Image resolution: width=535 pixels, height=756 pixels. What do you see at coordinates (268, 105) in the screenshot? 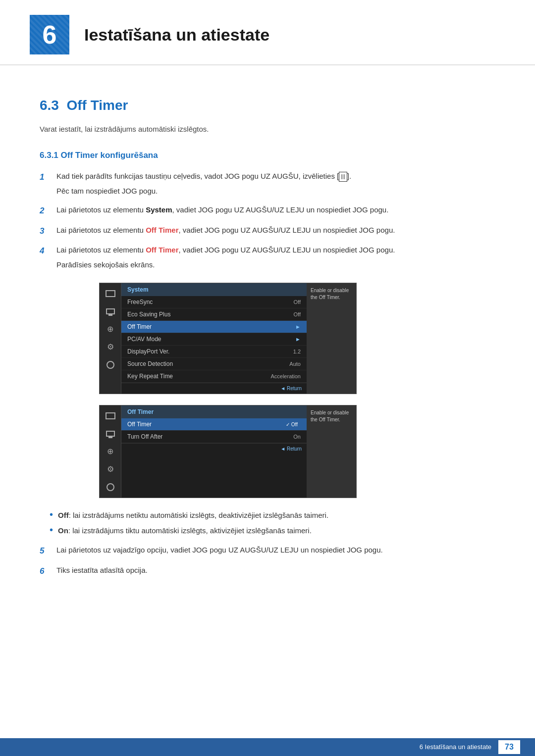
I see `section-number: 6.3 Off Timer` at bounding box center [268, 105].